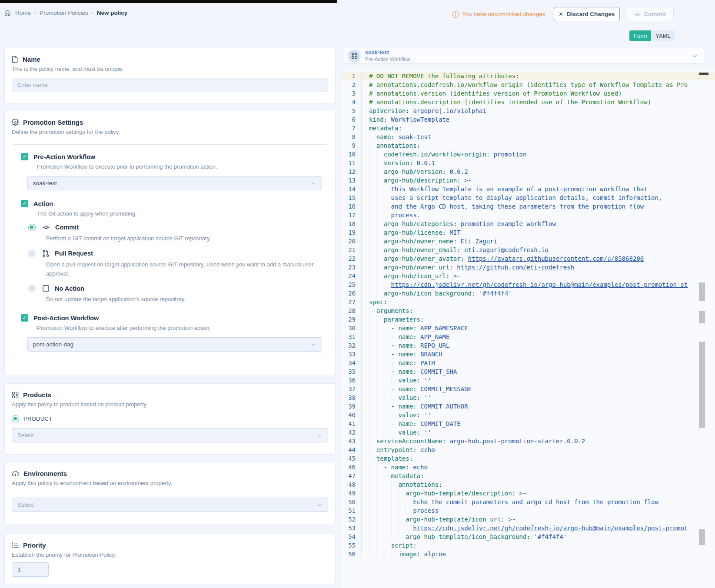 The width and height of the screenshot is (715, 588). I want to click on top-actions: ! You have uncommitted changes ✕ Discard…, so click(563, 14).